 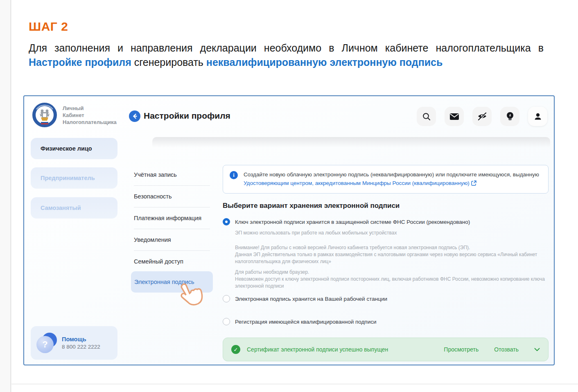 What do you see at coordinates (538, 117) in the screenshot?
I see `user-icon` at bounding box center [538, 117].